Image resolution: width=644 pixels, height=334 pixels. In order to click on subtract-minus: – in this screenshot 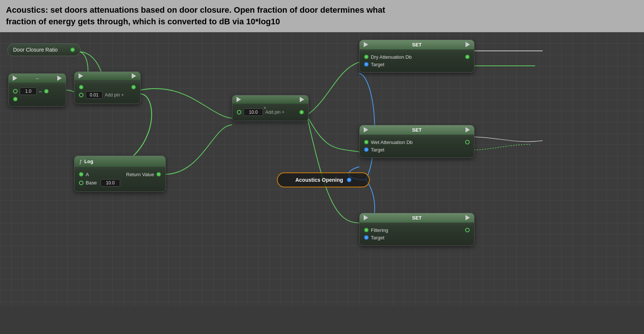, I will do `click(40, 91)`.